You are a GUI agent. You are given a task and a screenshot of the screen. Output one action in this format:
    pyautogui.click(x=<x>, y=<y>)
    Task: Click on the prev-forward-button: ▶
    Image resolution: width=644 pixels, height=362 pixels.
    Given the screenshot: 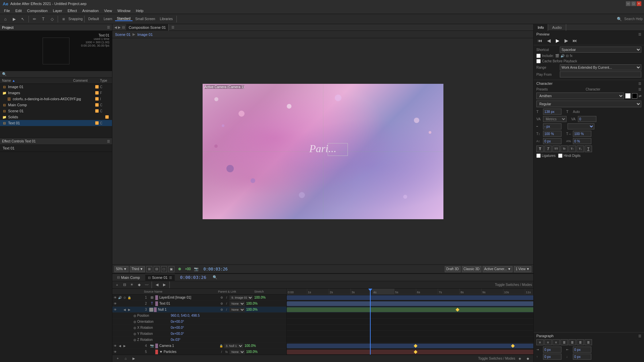 What is the action you would take?
    pyautogui.click(x=566, y=41)
    